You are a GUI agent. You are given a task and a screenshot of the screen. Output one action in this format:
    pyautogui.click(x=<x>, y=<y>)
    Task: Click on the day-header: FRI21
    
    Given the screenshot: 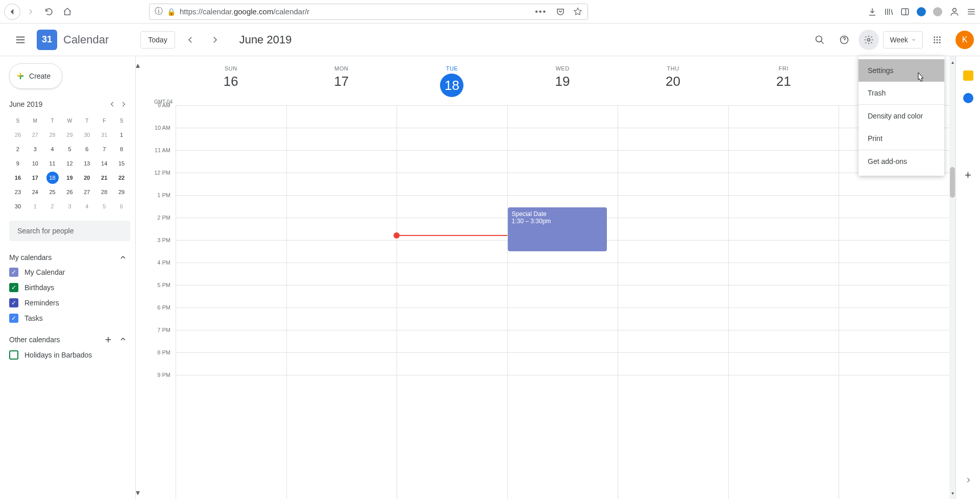 What is the action you would take?
    pyautogui.click(x=784, y=81)
    